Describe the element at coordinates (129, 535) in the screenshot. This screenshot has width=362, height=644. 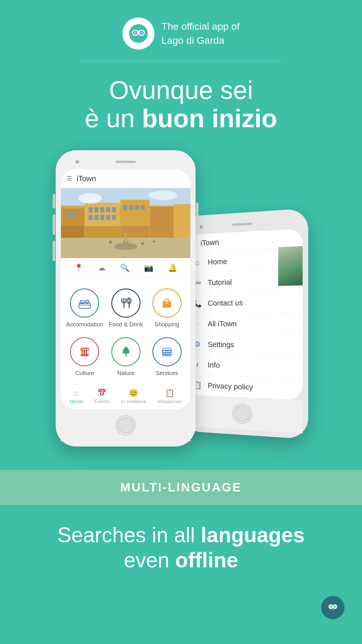
I see `tagline-prefix1: Searches in all` at that location.